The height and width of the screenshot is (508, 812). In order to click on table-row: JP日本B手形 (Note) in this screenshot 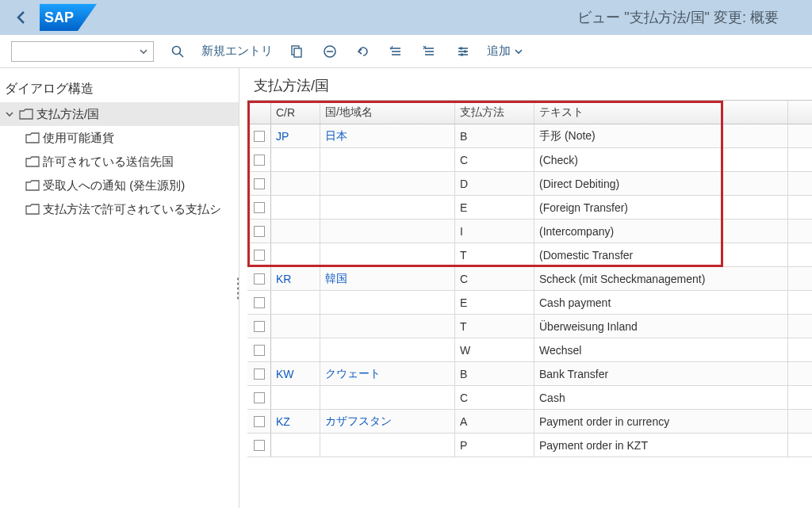, I will do `click(530, 136)`.